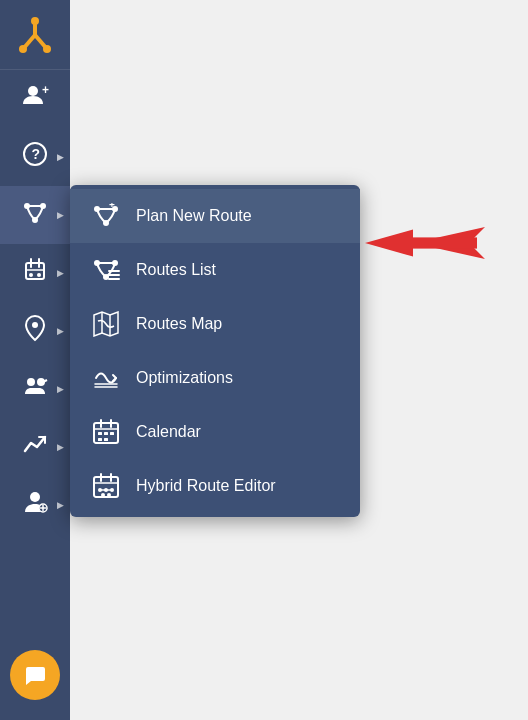  What do you see at coordinates (215, 216) in the screenshot?
I see `menu-item-plan-new-route: + Plan New Route` at bounding box center [215, 216].